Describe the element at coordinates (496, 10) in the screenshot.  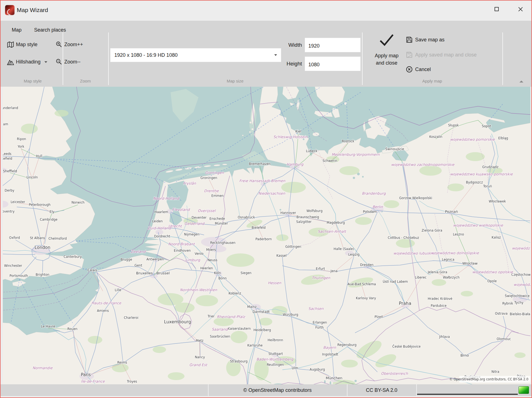
I see `maximize-button` at that location.